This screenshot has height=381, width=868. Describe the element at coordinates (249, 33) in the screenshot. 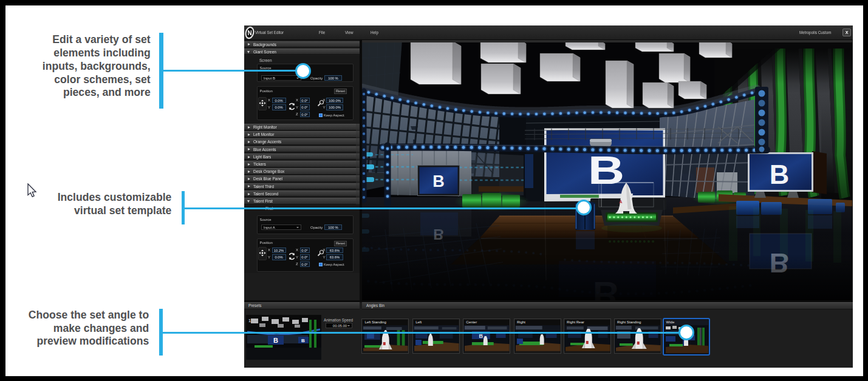

I see `svg-text: N` at that location.